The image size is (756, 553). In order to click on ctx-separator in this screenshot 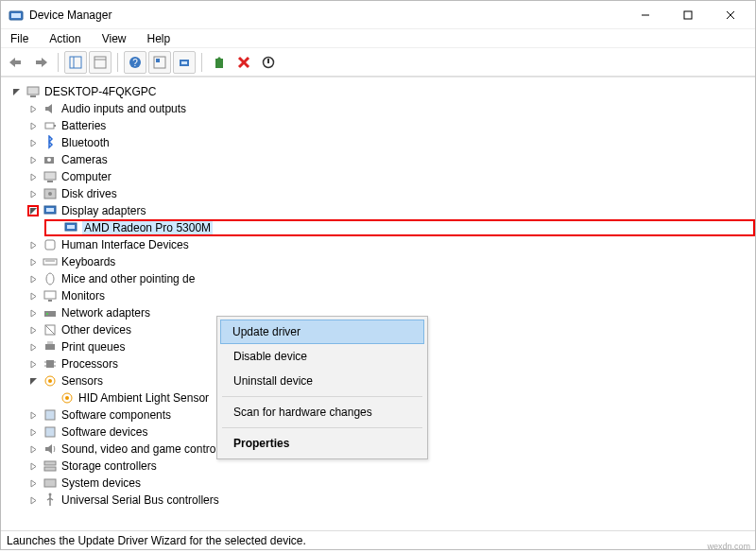, I will do `click(322, 397)`.